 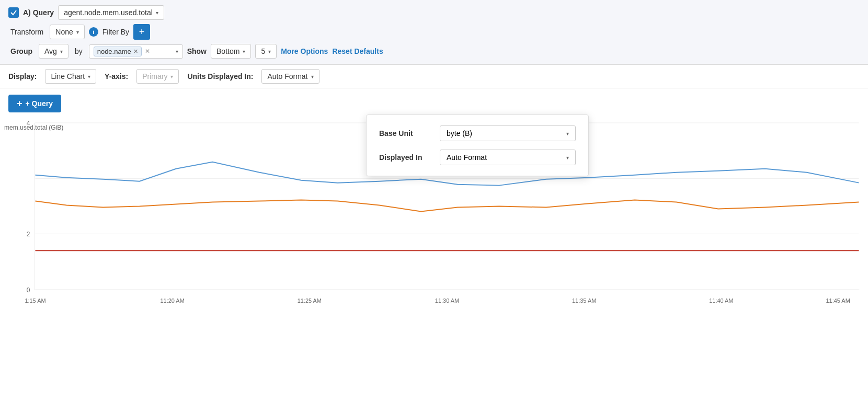 What do you see at coordinates (33, 128) in the screenshot?
I see `chart-yaxis-label: mem.used.total (GiB)` at bounding box center [33, 128].